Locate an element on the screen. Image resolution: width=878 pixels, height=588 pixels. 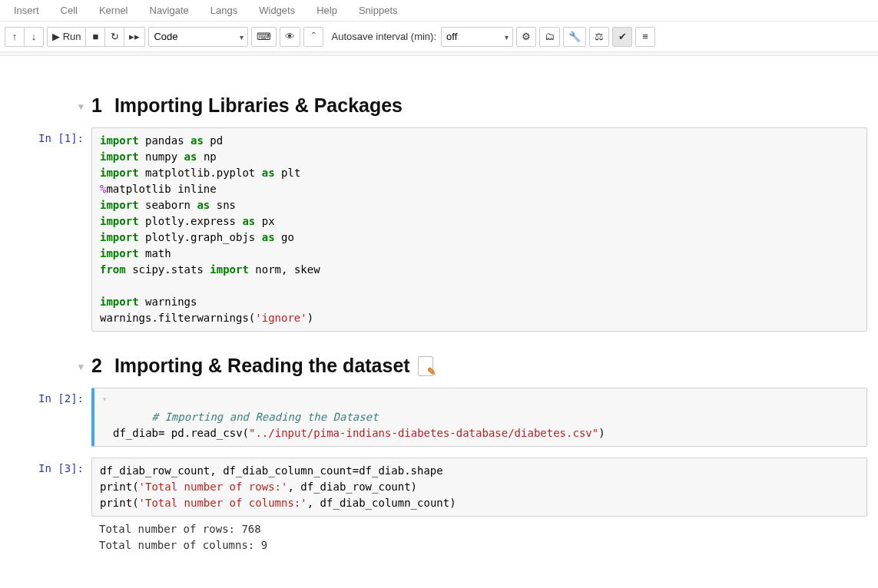
eye-icon: 👁 is located at coordinates (290, 37).